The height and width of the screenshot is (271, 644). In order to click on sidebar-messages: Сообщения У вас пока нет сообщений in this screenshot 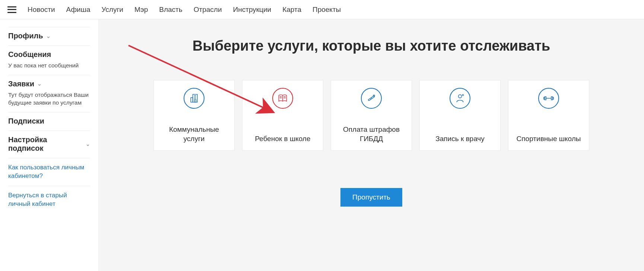, I will do `click(49, 60)`.